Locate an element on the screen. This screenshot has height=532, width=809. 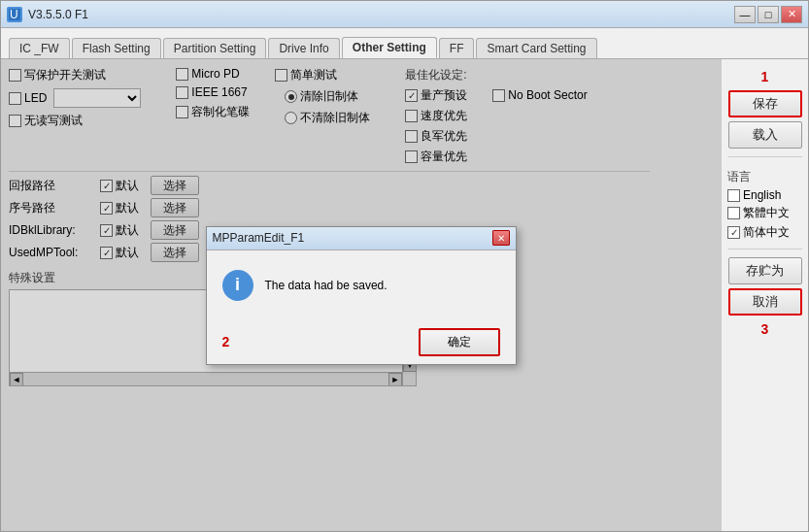
tab-ff: FF is located at coordinates (456, 49).